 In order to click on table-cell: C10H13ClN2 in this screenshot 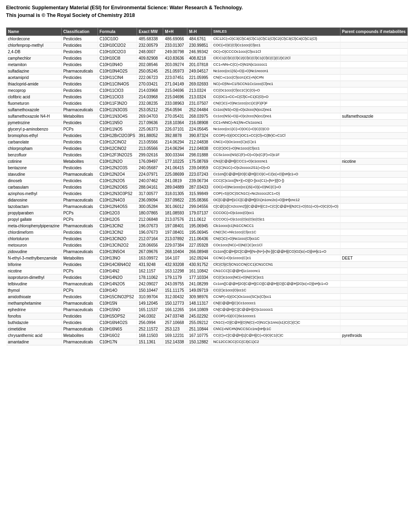, I will do `click(117, 226)`.